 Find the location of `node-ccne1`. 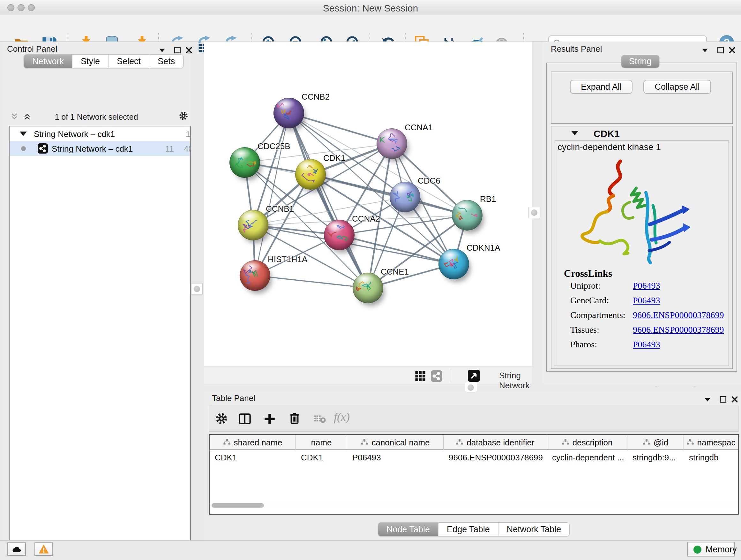

node-ccne1 is located at coordinates (368, 288).